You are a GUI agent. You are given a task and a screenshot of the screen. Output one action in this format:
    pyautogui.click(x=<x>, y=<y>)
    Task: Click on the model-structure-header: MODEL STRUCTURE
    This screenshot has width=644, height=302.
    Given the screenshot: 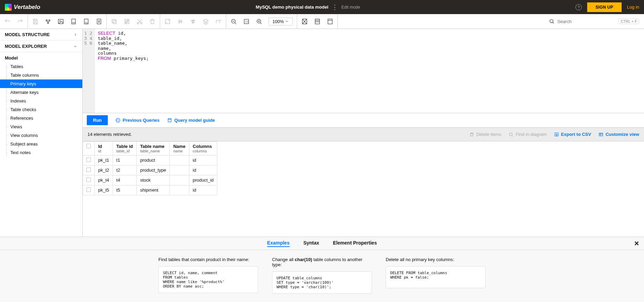 What is the action you would take?
    pyautogui.click(x=41, y=35)
    